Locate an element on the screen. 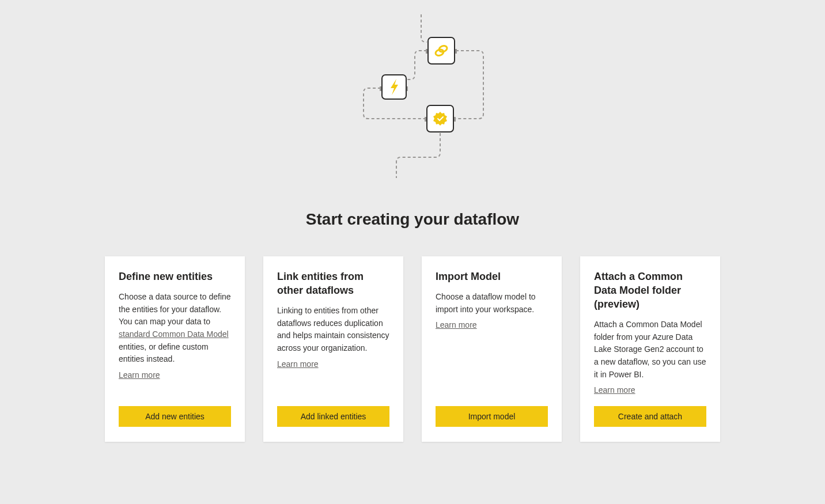 This screenshot has height=504, width=825. card-define-new-entities: Define new entities Choose a data source… is located at coordinates (175, 349).